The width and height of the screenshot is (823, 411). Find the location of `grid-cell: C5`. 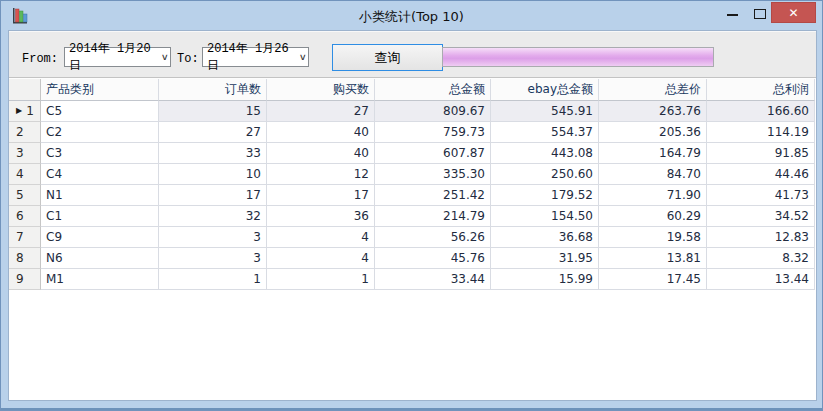

grid-cell: C5 is located at coordinates (100, 112).